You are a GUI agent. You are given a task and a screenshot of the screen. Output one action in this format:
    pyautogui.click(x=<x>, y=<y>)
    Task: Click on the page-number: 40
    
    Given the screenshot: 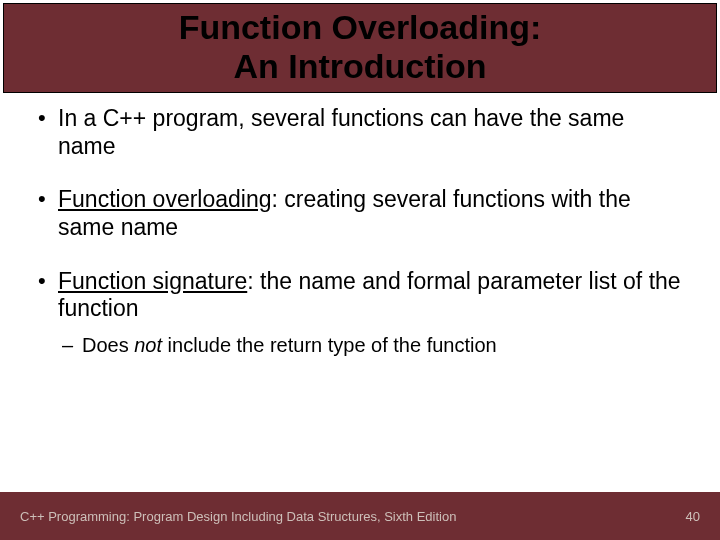 What is the action you would take?
    pyautogui.click(x=693, y=516)
    